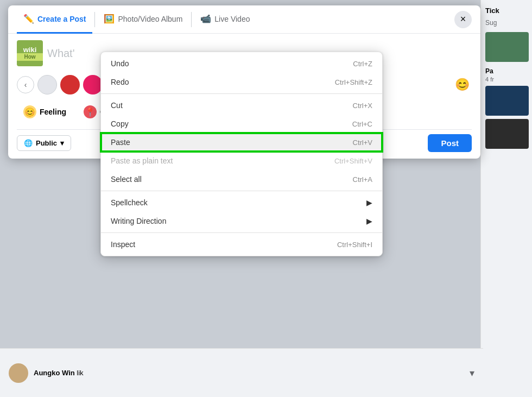  What do you see at coordinates (242, 142) in the screenshot?
I see `context-menu-item-paste: PasteCtrl+V` at bounding box center [242, 142].